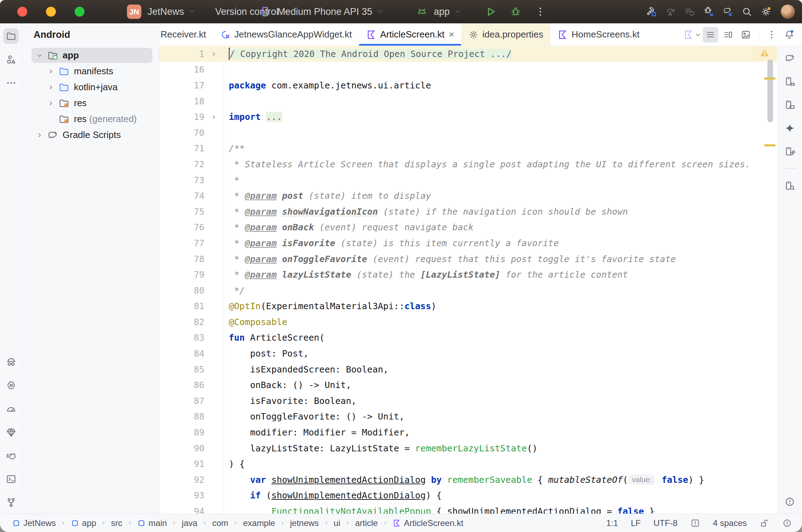  What do you see at coordinates (468, 274) in the screenshot?
I see `code-line: 79 * @param lazyListState (state) the [L…` at bounding box center [468, 274].